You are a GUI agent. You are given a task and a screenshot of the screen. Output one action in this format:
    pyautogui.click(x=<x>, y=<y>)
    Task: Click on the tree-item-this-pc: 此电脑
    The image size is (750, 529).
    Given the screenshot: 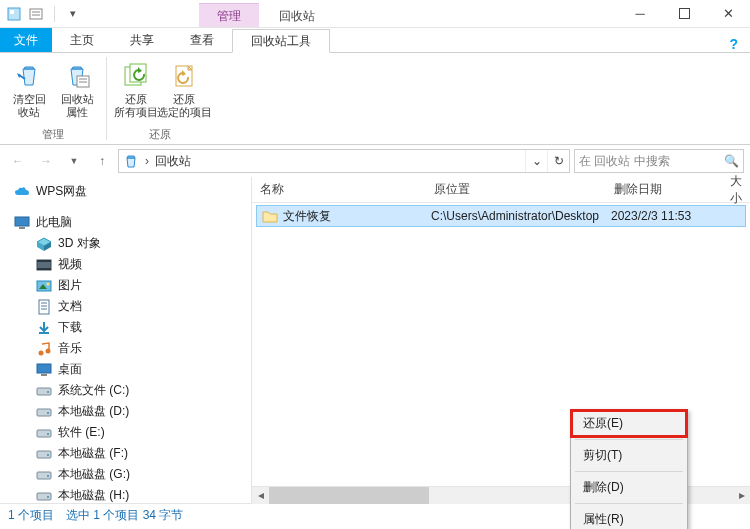 What is the action you would take?
    pyautogui.click(x=126, y=222)
    